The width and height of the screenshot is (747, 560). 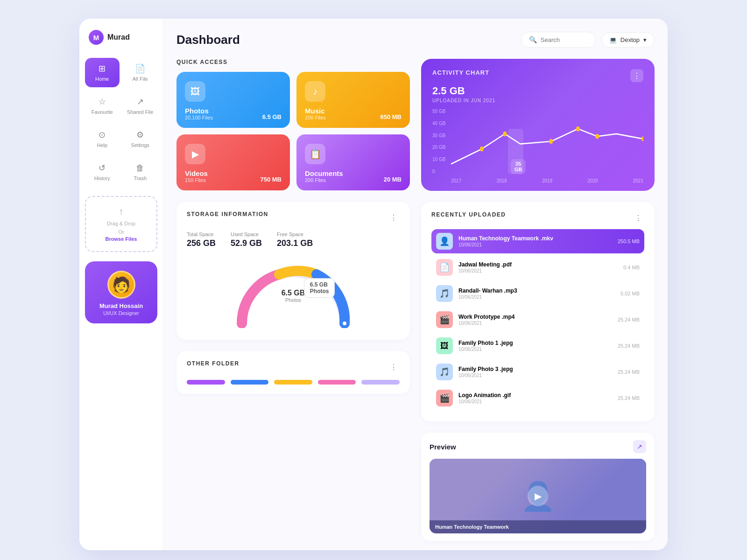 What do you see at coordinates (631, 267) in the screenshot?
I see `r2-size: 0.4 MB` at bounding box center [631, 267].